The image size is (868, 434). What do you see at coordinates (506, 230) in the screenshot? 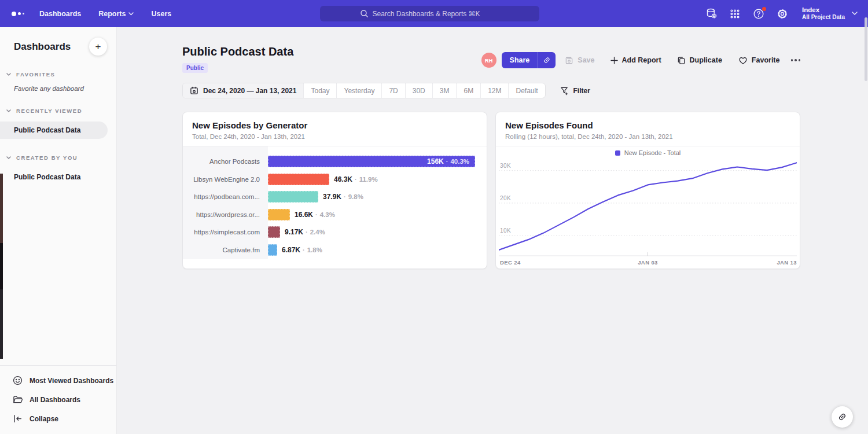
I see `svg-text: 10K` at bounding box center [506, 230].